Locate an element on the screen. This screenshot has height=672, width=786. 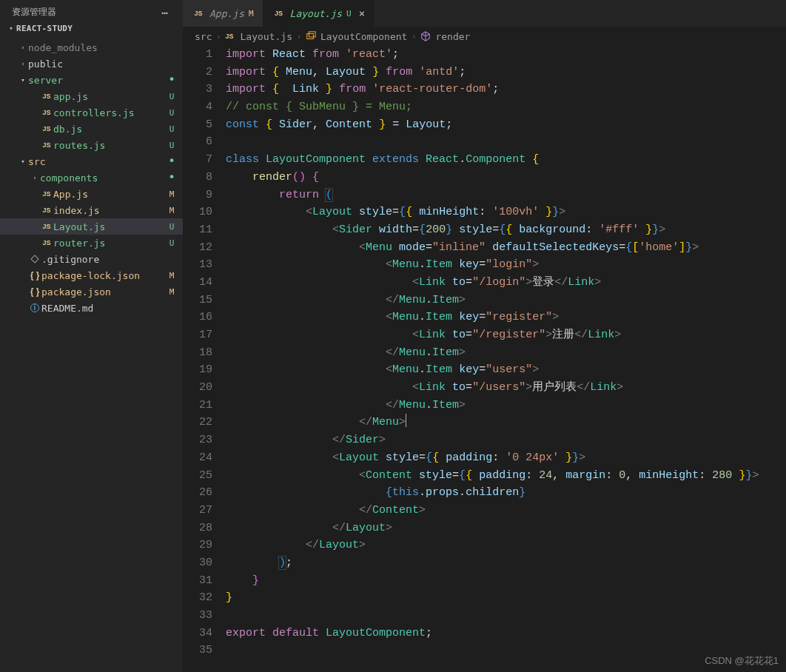
line-number: 33 is located at coordinates (198, 616).